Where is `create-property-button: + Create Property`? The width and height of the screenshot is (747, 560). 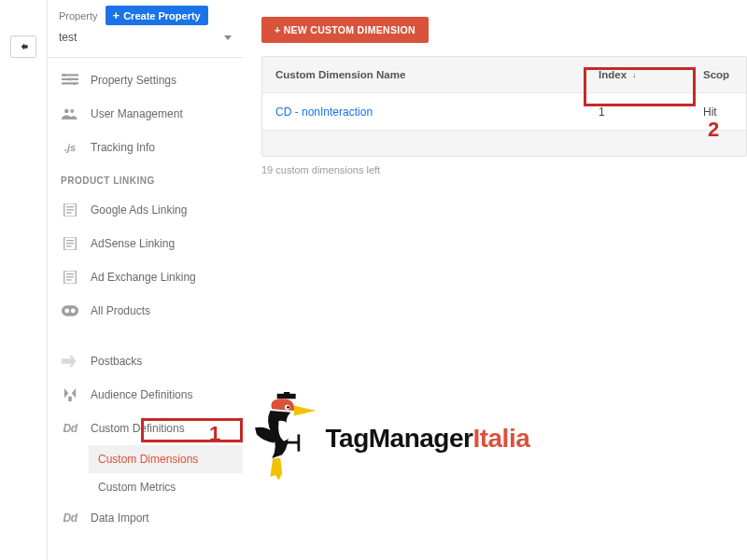
create-property-button: + Create Property is located at coordinates (157, 15).